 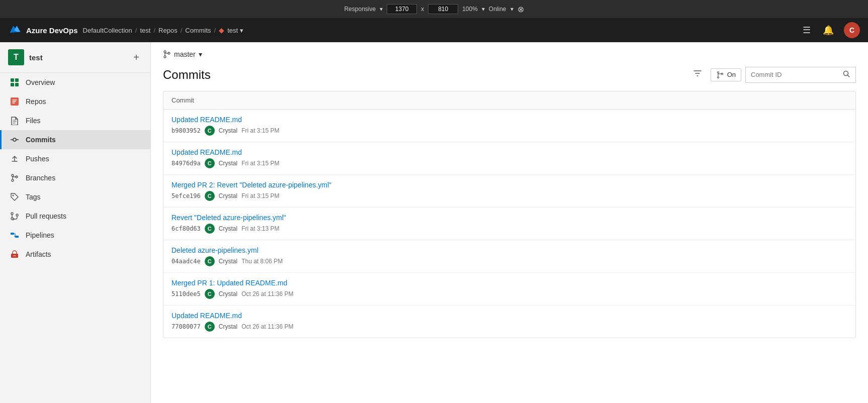 I want to click on commits-table-header: Commit, so click(x=509, y=100).